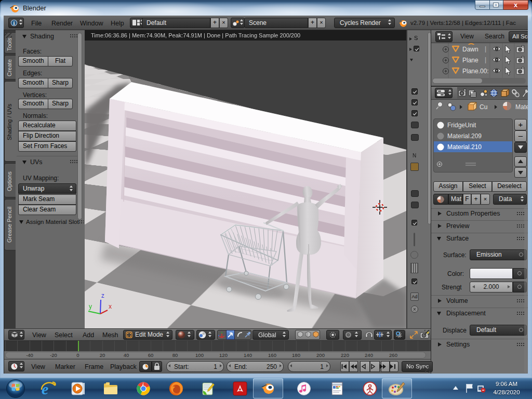 The width and height of the screenshot is (532, 399). What do you see at coordinates (464, 147) in the screenshot?
I see `svg-text: Material.210` at bounding box center [464, 147].